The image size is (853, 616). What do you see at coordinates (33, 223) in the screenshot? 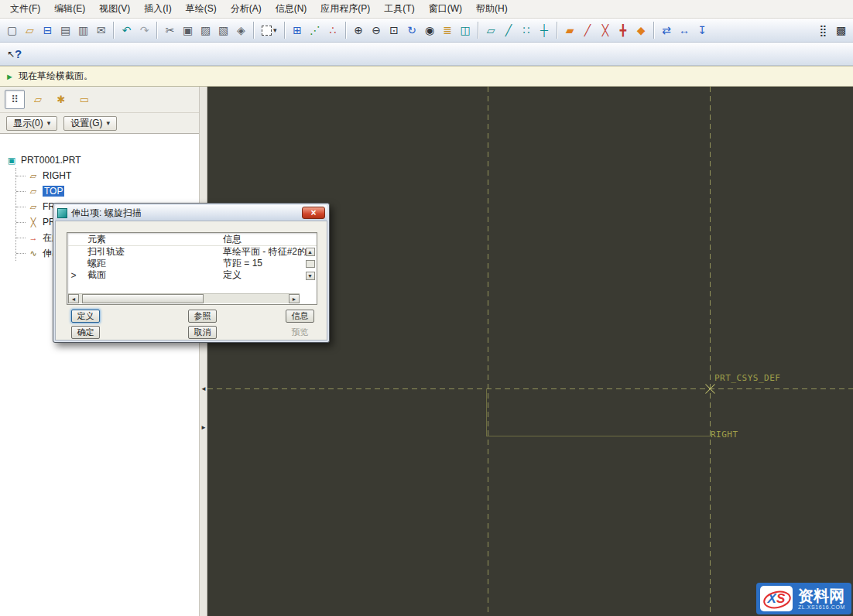
I see `csys-icon: ╳` at bounding box center [33, 223].